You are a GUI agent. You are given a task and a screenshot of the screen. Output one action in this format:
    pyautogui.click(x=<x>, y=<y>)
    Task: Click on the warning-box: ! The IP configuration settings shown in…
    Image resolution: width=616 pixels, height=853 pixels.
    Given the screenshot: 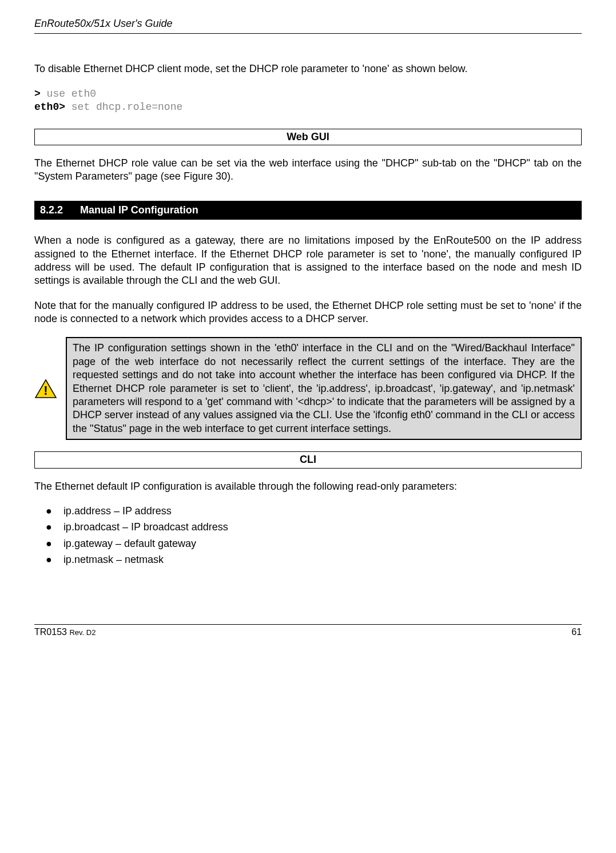 What is the action you would take?
    pyautogui.click(x=308, y=388)
    